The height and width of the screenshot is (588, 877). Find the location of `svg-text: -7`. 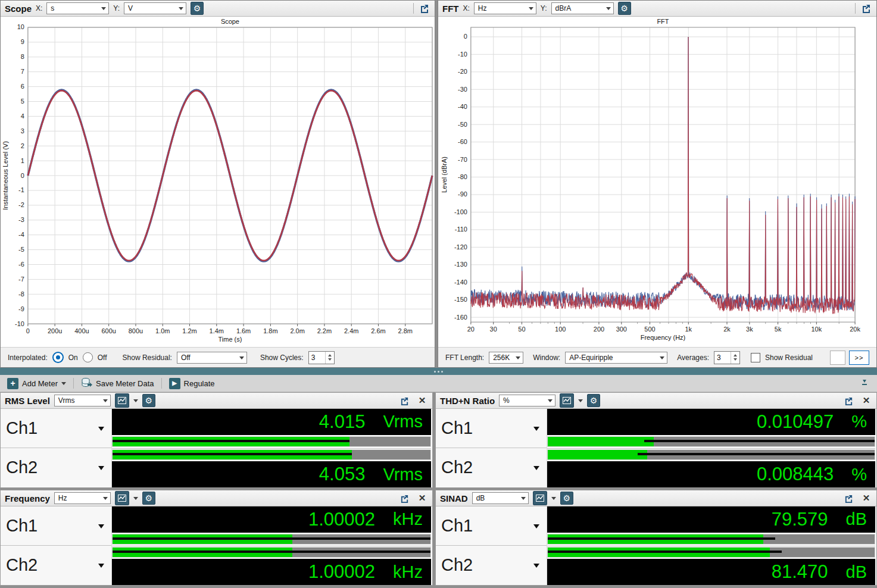

svg-text: -7 is located at coordinates (21, 279).